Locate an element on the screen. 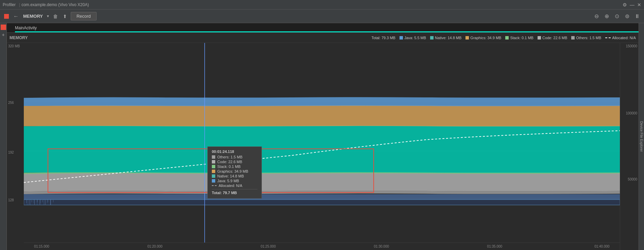  right-axis-100k: 100000 is located at coordinates (632, 113).